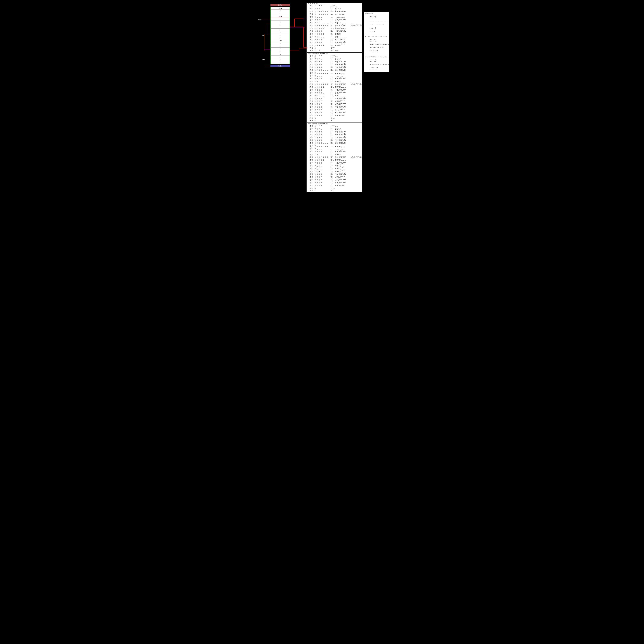  Describe the element at coordinates (280, 43) in the screenshot. I see `stack-cell: d` at that location.